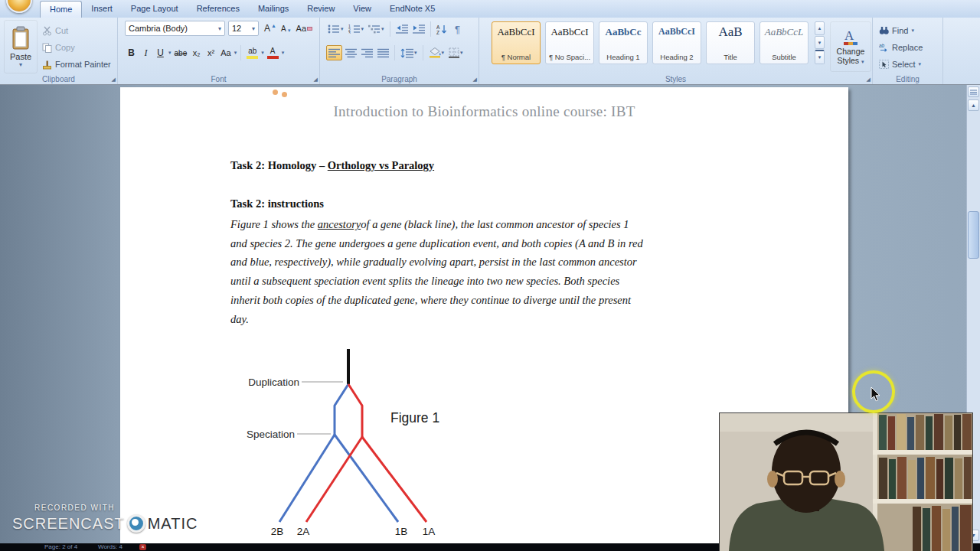 The image size is (980, 551). What do you see at coordinates (458, 29) in the screenshot?
I see `show-paragraph-marks-button: ¶` at bounding box center [458, 29].